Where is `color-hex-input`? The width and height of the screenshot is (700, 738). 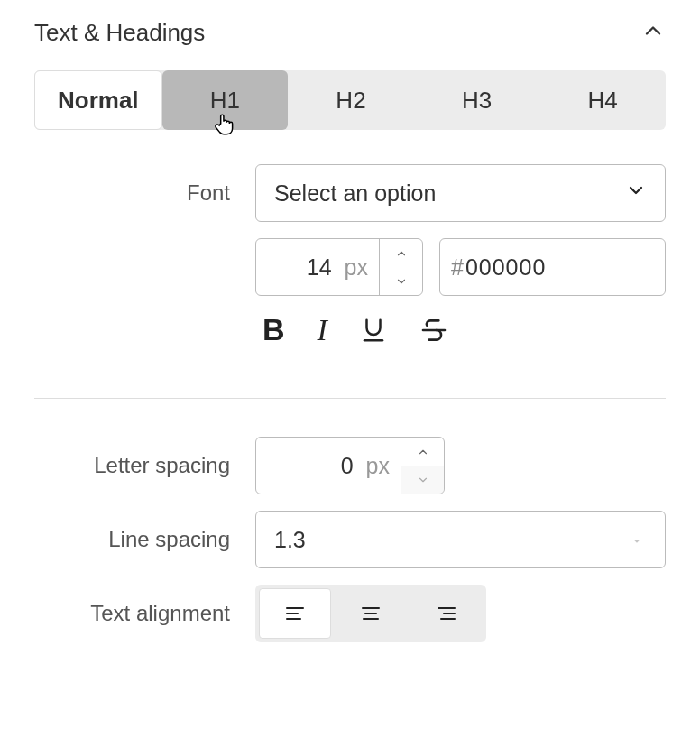
color-hex-input is located at coordinates (565, 267).